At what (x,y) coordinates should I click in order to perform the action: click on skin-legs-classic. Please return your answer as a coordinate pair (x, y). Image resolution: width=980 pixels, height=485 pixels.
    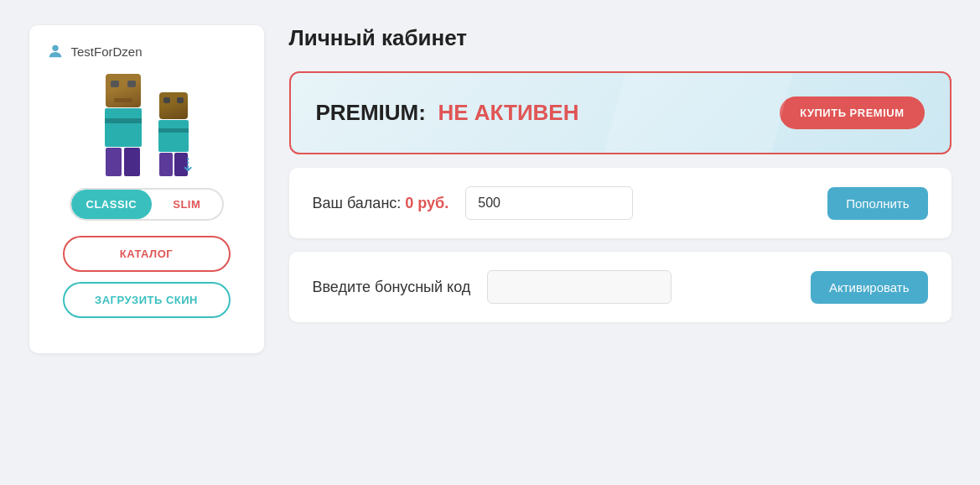
    Looking at the image, I should click on (122, 162).